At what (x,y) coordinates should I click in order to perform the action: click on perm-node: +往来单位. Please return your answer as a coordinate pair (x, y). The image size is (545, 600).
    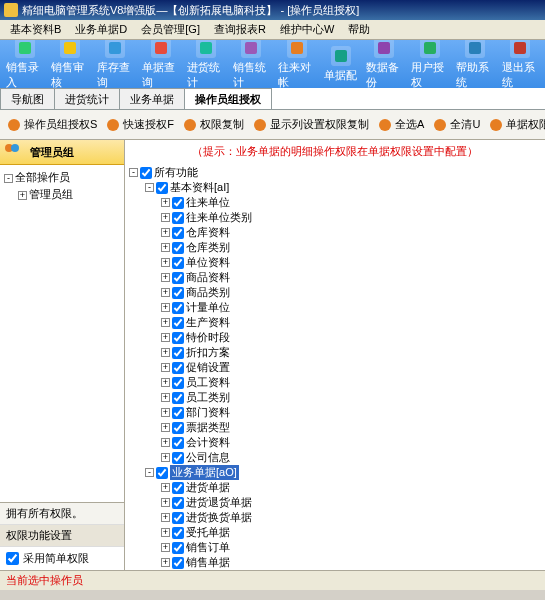
    Looking at the image, I should click on (335, 202).